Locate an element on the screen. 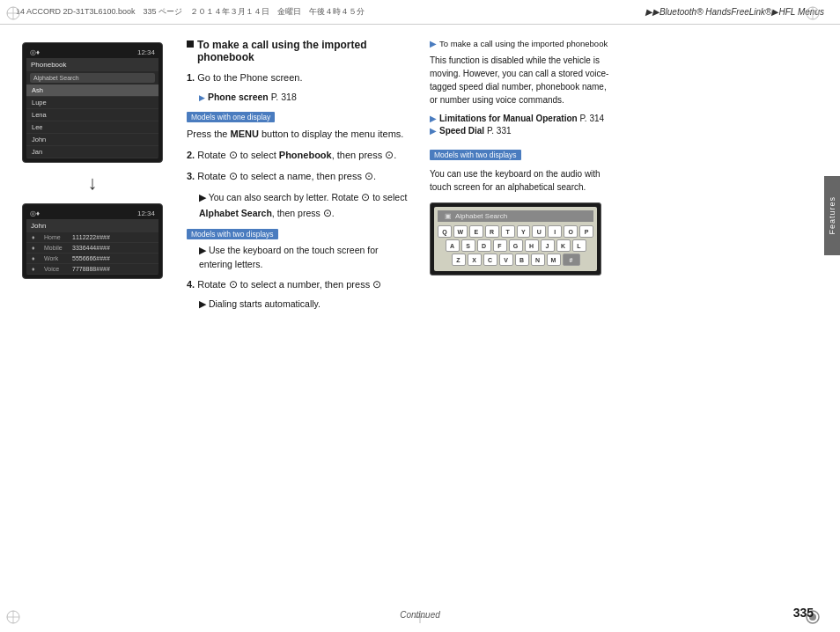  contact-work: ♦ Work 5556666#### is located at coordinates (92, 259).